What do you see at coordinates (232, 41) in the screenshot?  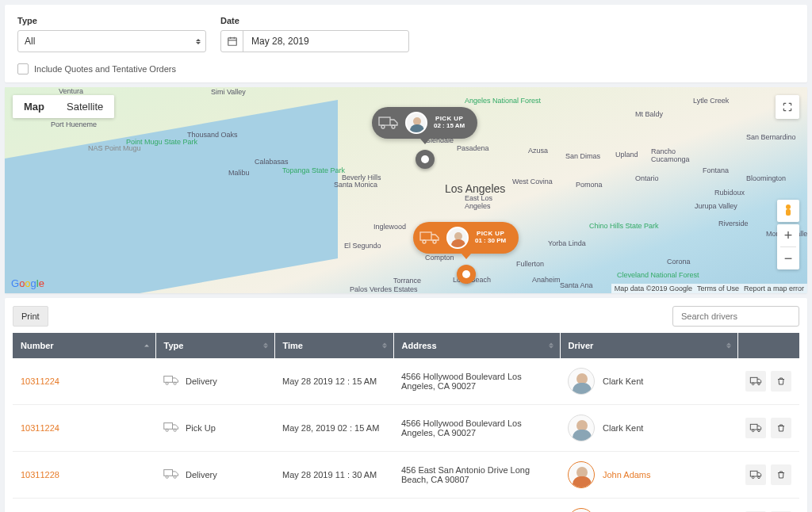 I see `calendar-icon` at bounding box center [232, 41].